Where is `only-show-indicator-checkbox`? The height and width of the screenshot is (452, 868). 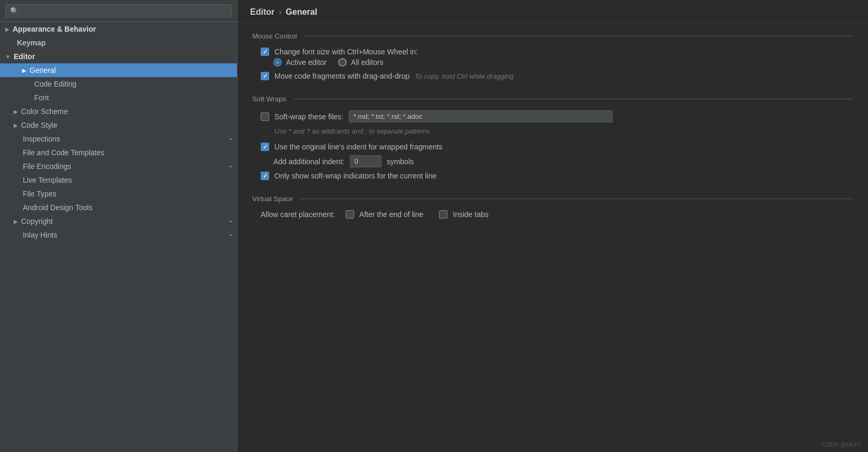
only-show-indicator-checkbox is located at coordinates (265, 176).